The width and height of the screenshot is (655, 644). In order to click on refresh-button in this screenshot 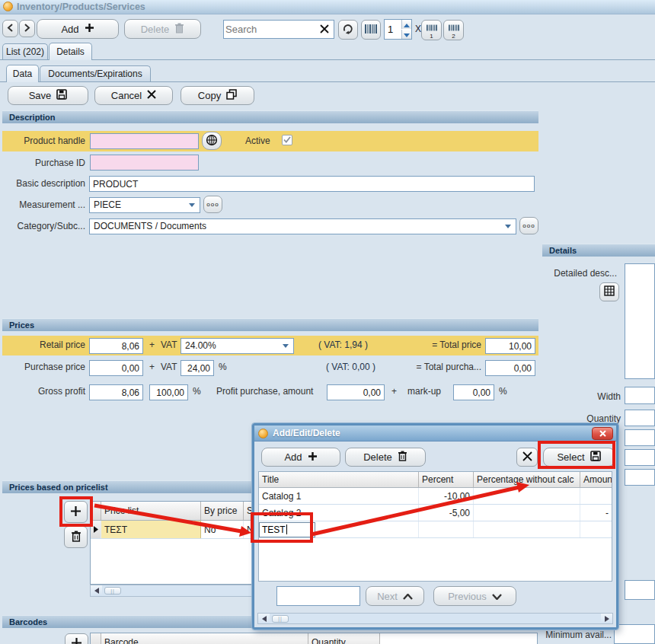, I will do `click(348, 30)`.